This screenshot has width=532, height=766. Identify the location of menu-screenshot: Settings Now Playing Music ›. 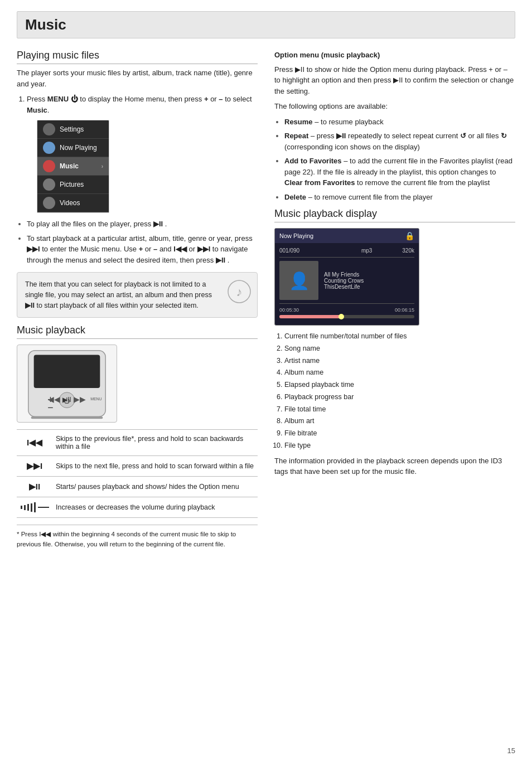
(73, 166).